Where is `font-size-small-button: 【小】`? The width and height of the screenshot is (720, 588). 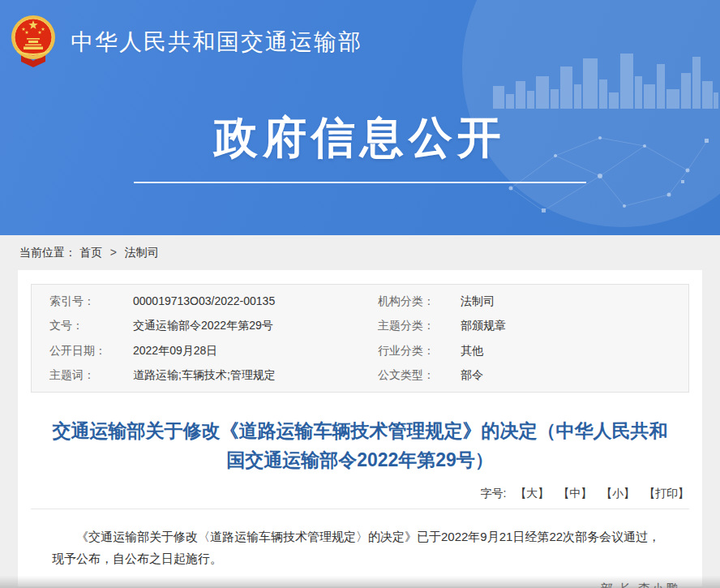
font-size-small-button: 【小】 is located at coordinates (618, 493).